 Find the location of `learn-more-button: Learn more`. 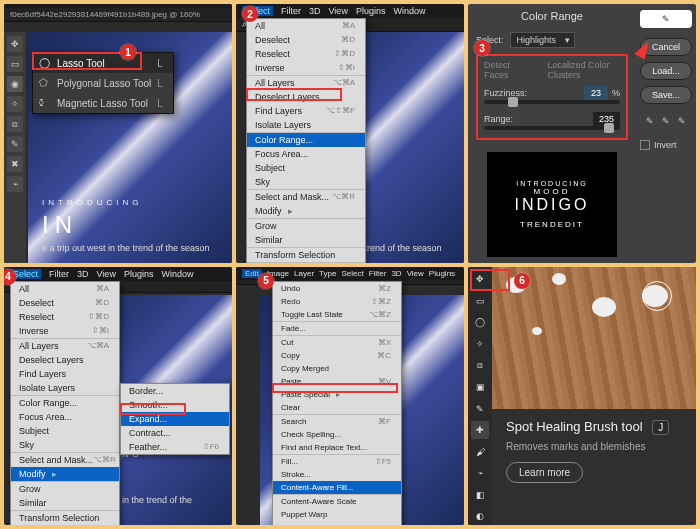

learn-more-button: Learn more is located at coordinates (544, 472).